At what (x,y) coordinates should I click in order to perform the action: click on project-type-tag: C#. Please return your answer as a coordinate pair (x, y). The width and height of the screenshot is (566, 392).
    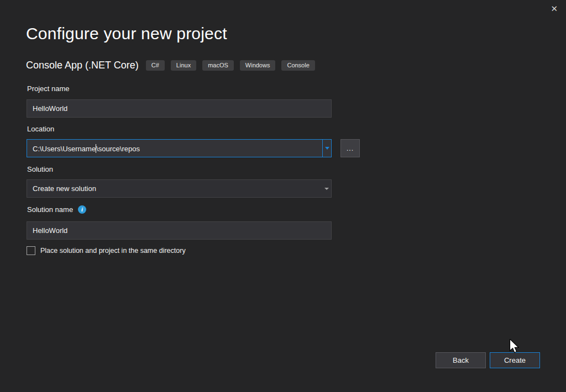
    Looking at the image, I should click on (155, 65).